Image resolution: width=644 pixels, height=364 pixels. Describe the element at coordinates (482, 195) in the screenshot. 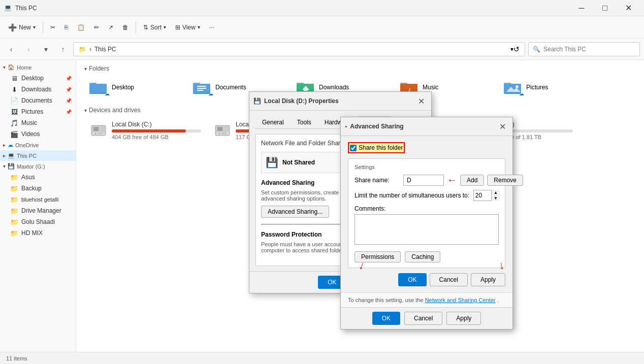

I see `users-limit-input` at that location.